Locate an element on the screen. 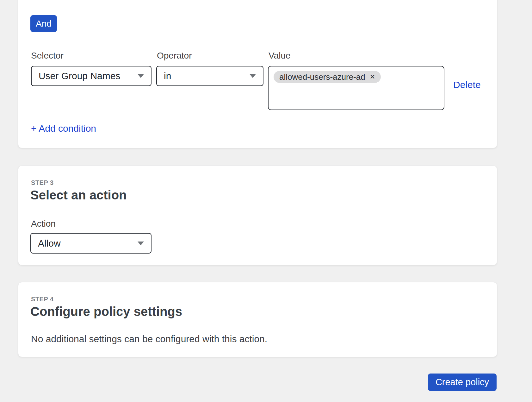 This screenshot has height=402, width=532. step4-description: No additional settings can be configured… is located at coordinates (149, 339).